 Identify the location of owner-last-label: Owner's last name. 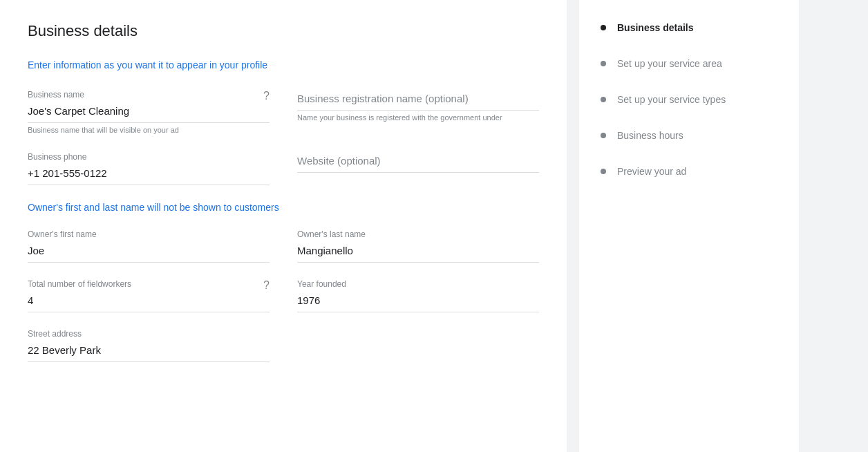
(418, 234).